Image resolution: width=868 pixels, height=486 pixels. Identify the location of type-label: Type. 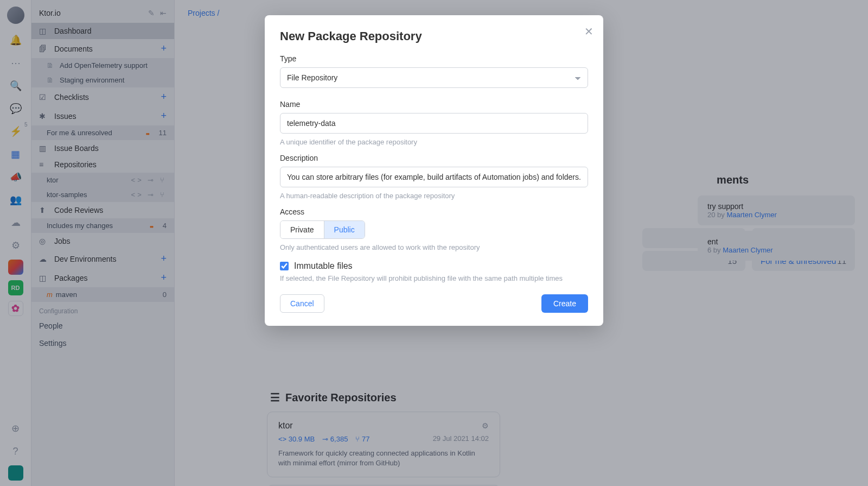
(434, 59).